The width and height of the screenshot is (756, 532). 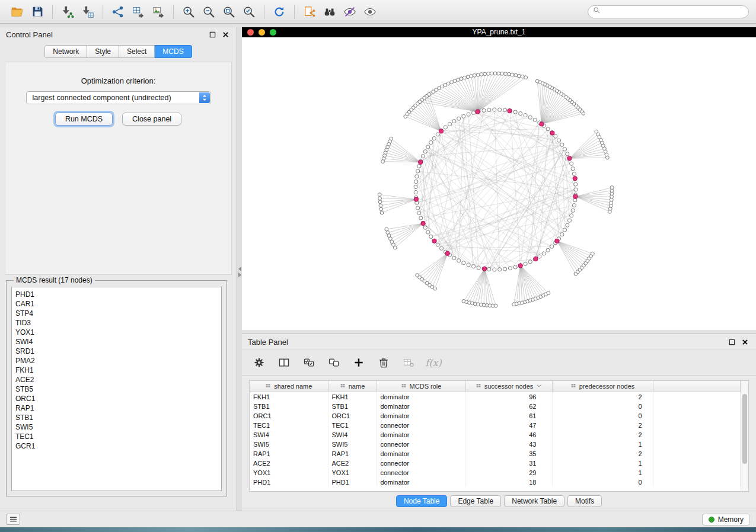 What do you see at coordinates (273, 32) in the screenshot?
I see `maximize-window-icon` at bounding box center [273, 32].